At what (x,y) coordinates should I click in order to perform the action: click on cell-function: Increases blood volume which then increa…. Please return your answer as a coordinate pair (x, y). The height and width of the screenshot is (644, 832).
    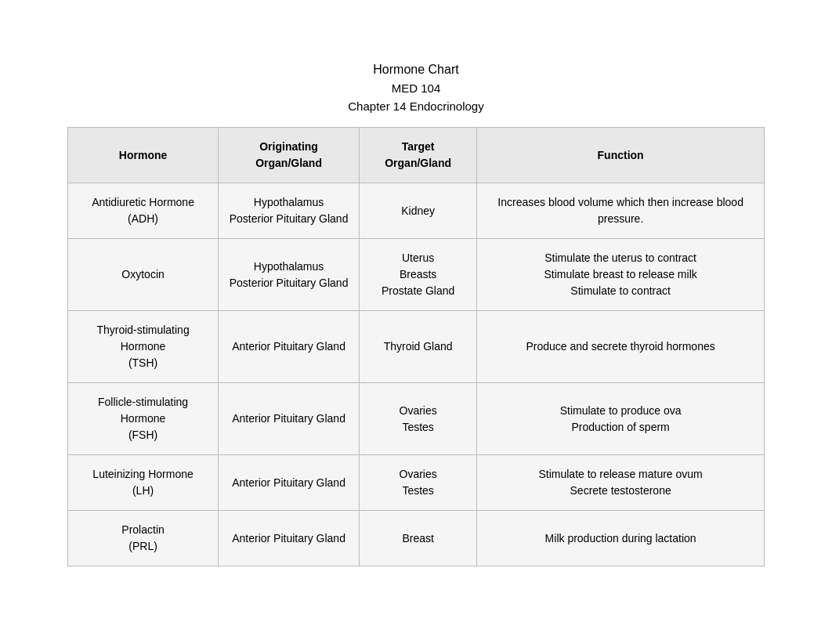
    Looking at the image, I should click on (620, 212).